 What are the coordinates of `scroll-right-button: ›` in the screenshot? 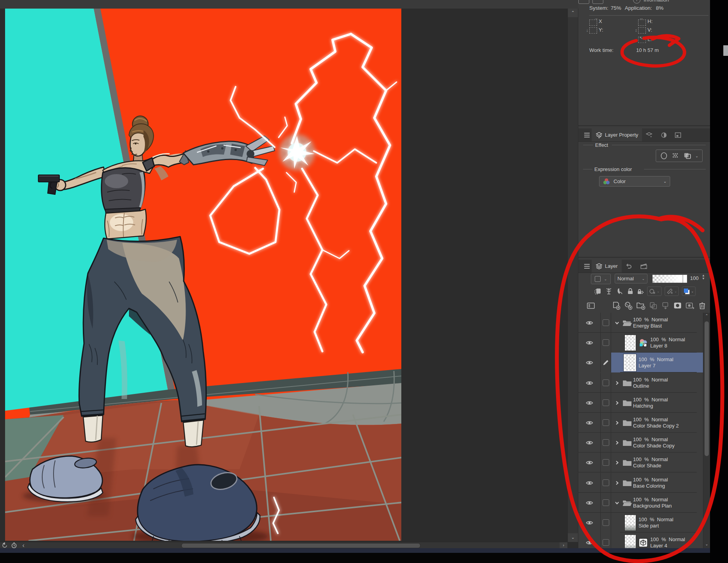 It's located at (563, 545).